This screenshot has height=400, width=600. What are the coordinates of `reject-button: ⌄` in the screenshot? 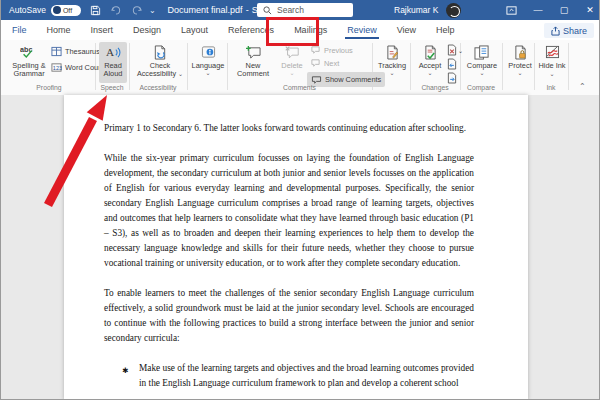 It's located at (455, 50).